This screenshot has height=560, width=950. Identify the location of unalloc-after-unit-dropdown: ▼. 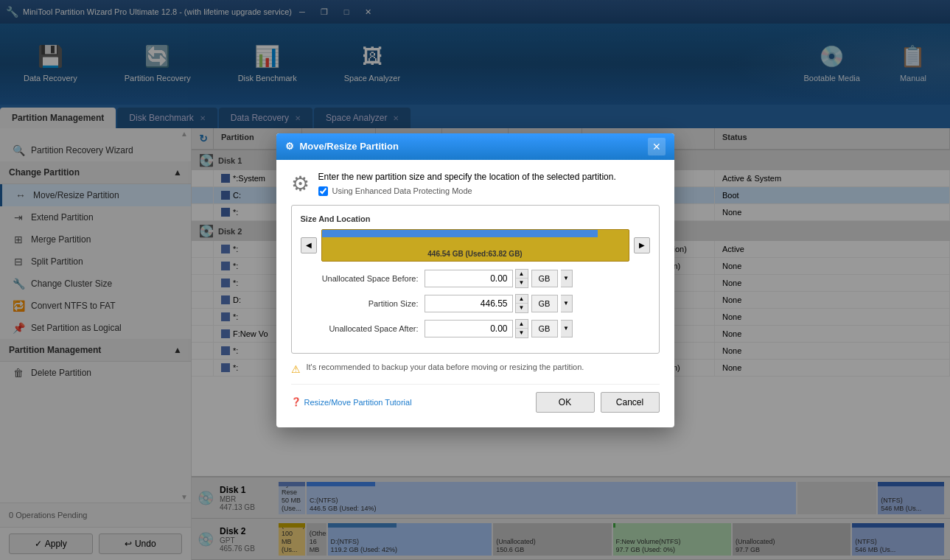
(567, 329).